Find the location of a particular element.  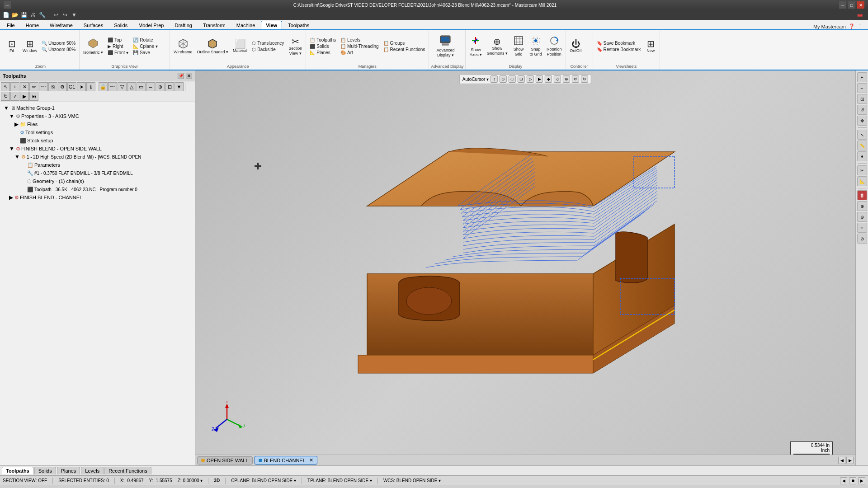

status-wcs: WCS: BLEND OPEN SIDE ▾ is located at coordinates (412, 481).